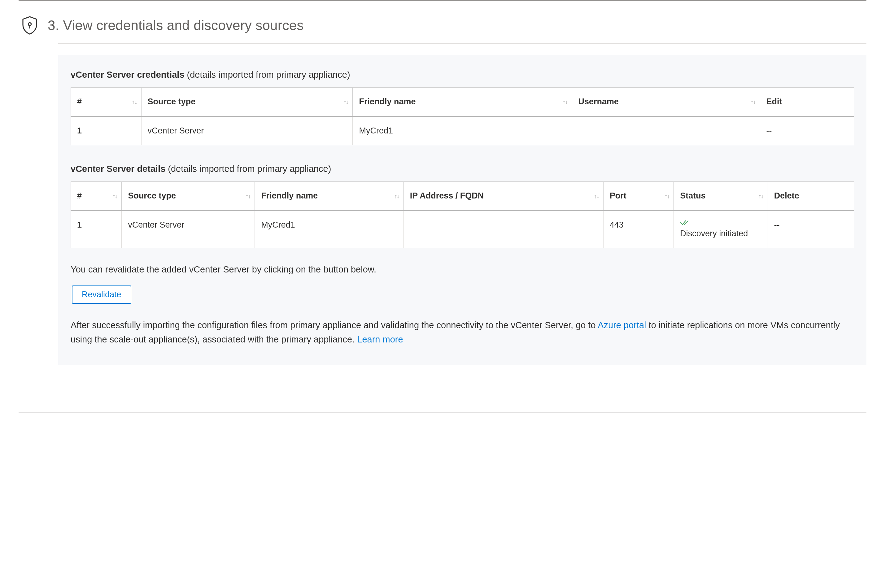 This screenshot has width=885, height=588. What do you see at coordinates (462, 269) in the screenshot?
I see `revalidate-help-text: You can revalidate the added vCenter Ser…` at bounding box center [462, 269].